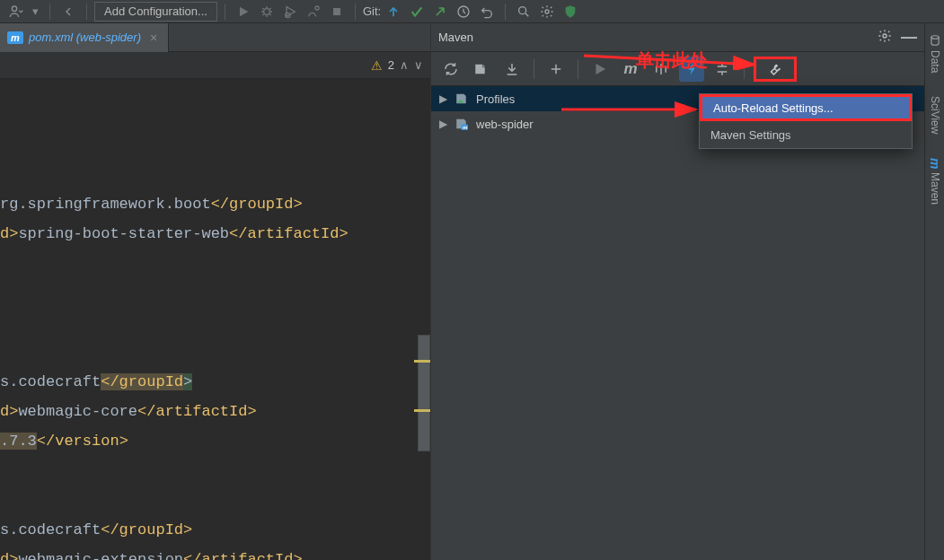  Describe the element at coordinates (570, 12) in the screenshot. I see `shield-icon` at that location.